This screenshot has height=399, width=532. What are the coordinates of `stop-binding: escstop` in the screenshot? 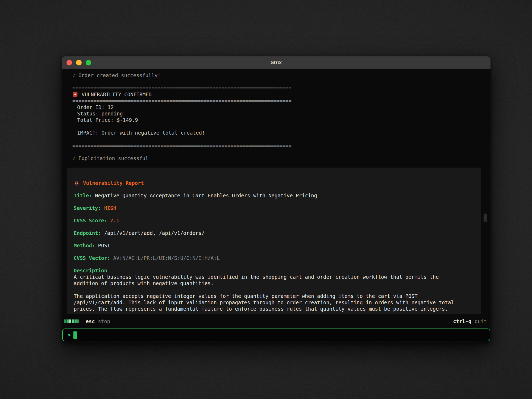 It's located at (98, 321).